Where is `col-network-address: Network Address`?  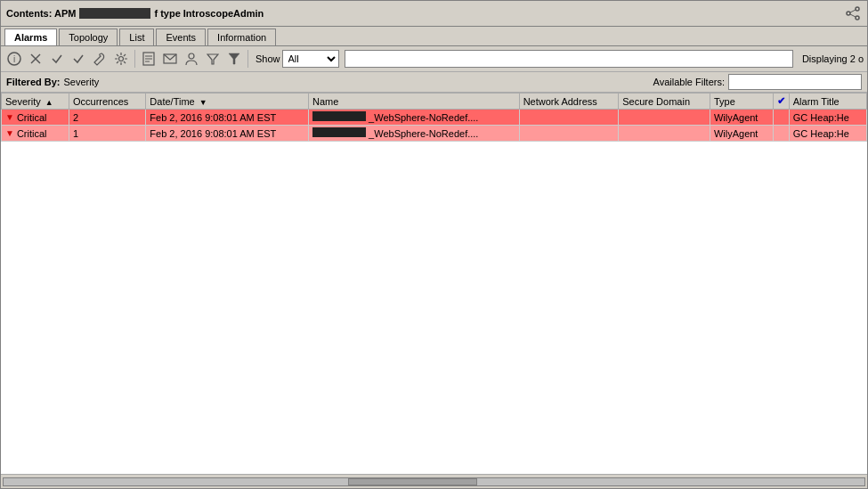 col-network-address: Network Address is located at coordinates (569, 102).